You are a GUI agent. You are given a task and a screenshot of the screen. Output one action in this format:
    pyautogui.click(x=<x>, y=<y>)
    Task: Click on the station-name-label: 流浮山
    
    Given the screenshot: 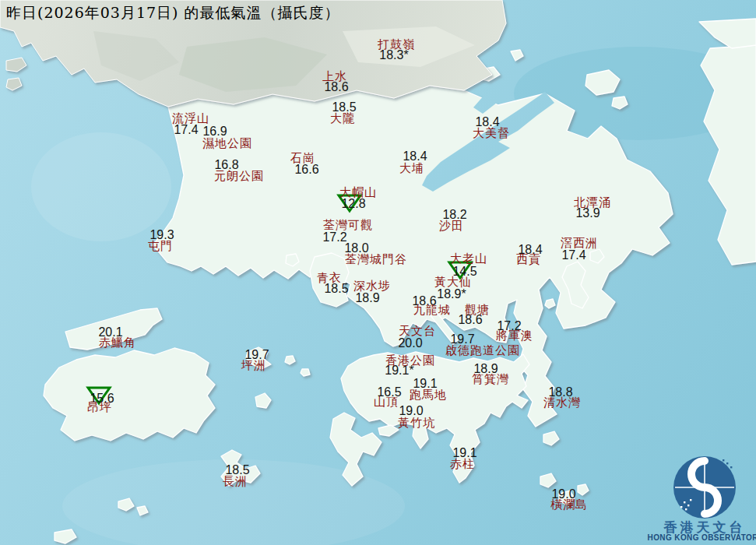 What is the action you would take?
    pyautogui.click(x=191, y=118)
    